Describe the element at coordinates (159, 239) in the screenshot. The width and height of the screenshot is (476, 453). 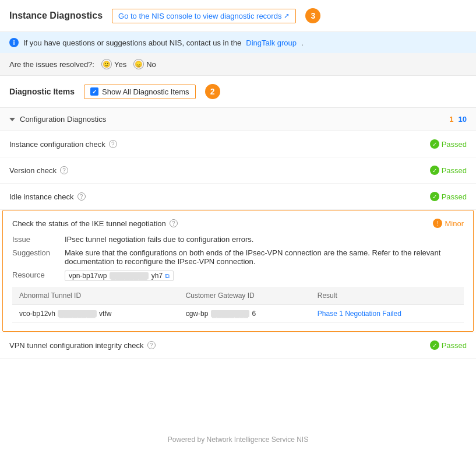
I see `issue-value: IPsec tunnel negotiation fails due to co…` at that location.